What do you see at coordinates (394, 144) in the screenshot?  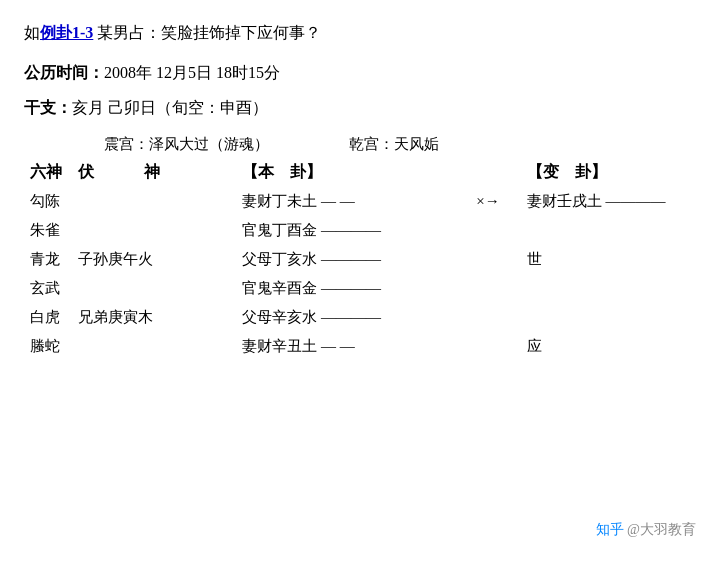 I see `gong-right: 乾宫：天风姤` at bounding box center [394, 144].